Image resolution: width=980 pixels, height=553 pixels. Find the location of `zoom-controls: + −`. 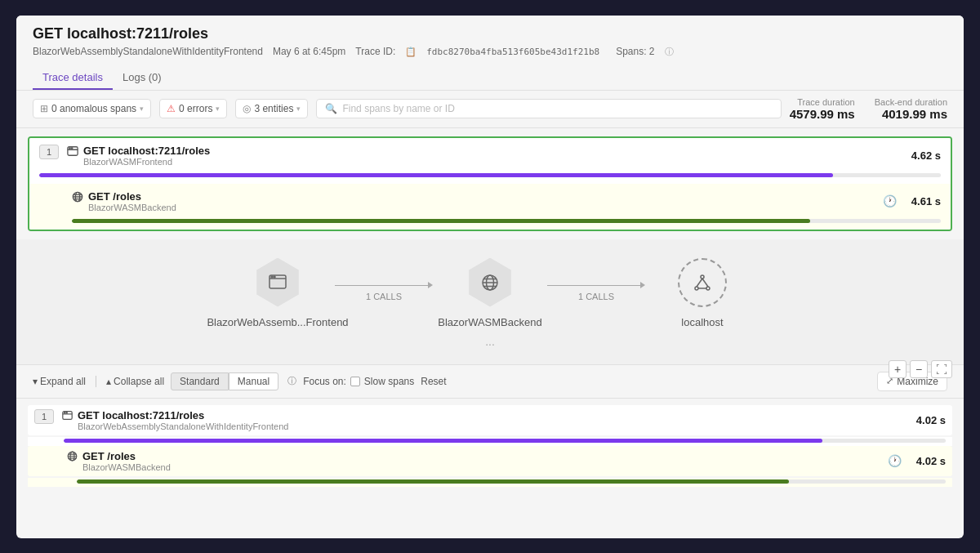

zoom-controls: + − is located at coordinates (920, 369).